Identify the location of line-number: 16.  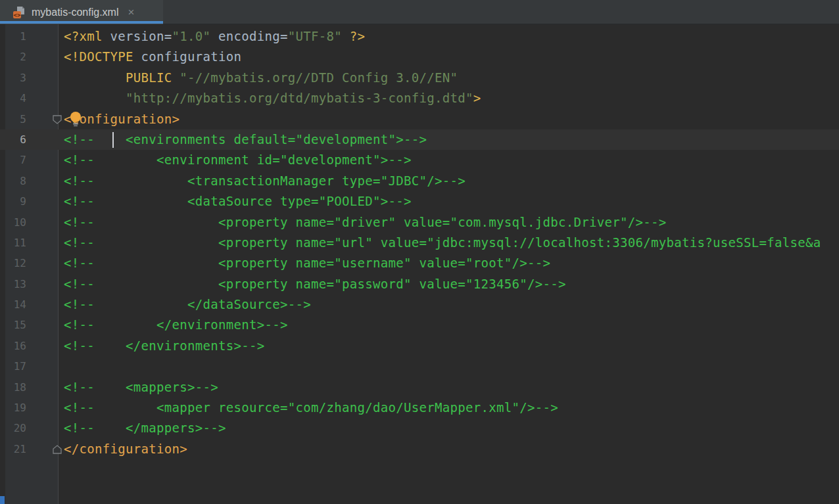
(14, 346).